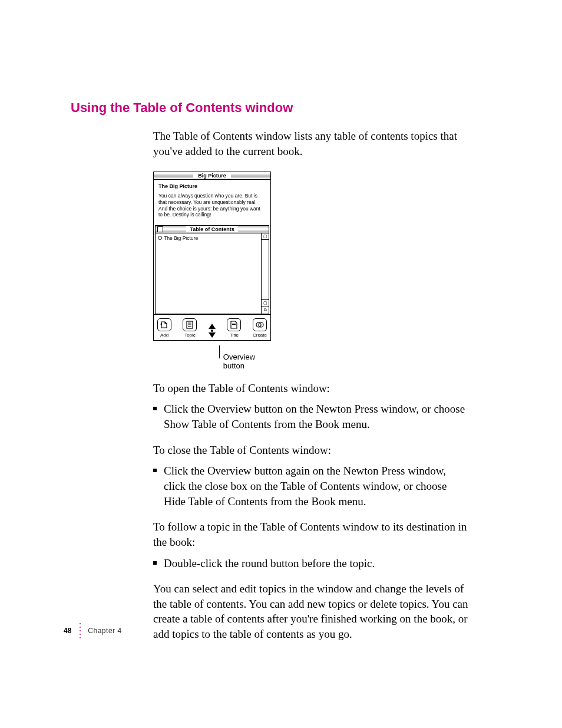 The image size is (562, 728). Describe the element at coordinates (265, 303) in the screenshot. I see `scroll-down-icon: ▢` at that location.